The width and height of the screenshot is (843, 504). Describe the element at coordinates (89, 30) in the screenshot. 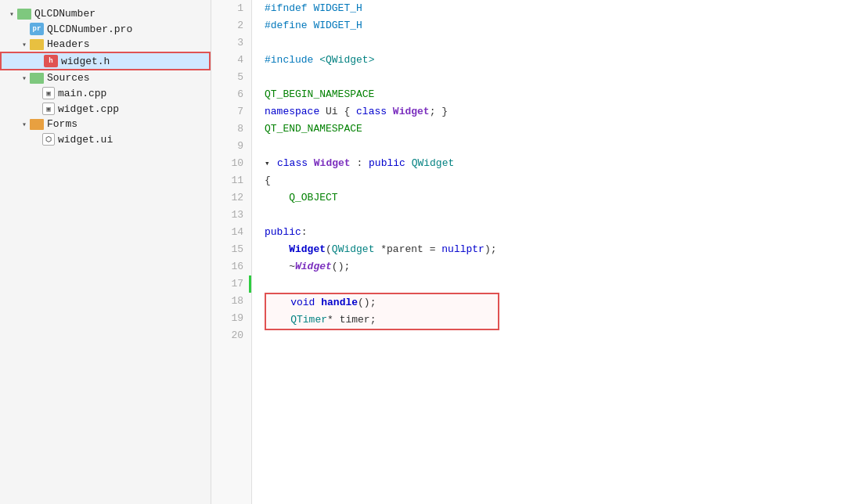

I see `pro-label: QLCDNumber.pro` at that location.